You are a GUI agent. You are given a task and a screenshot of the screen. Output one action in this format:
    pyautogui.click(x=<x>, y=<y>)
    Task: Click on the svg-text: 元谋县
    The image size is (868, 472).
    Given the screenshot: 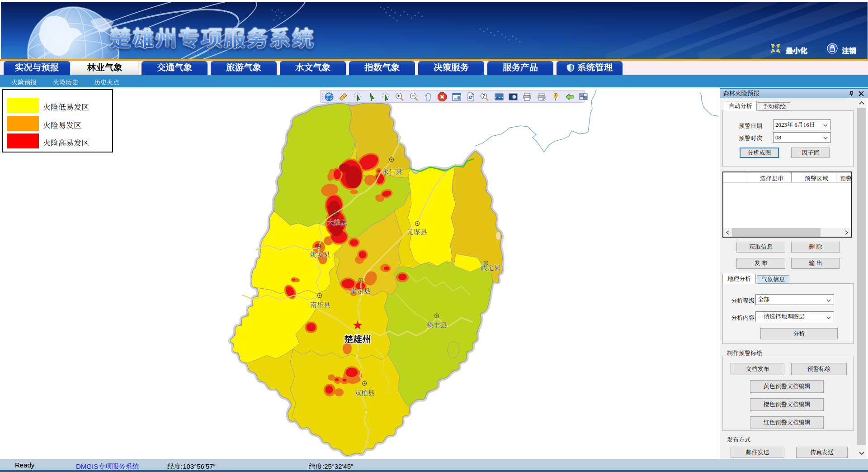 What is the action you would take?
    pyautogui.click(x=417, y=232)
    